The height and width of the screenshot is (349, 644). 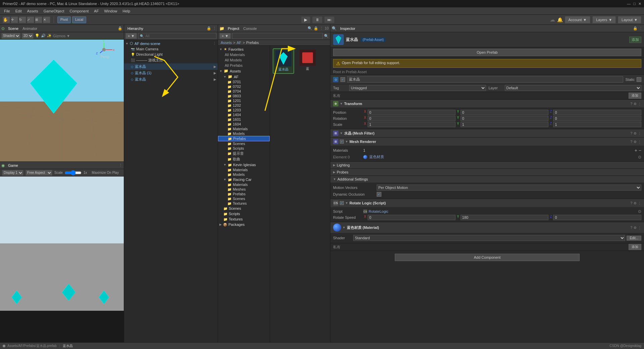 I want to click on insp-add-top: 添加, so click(x=635, y=40).